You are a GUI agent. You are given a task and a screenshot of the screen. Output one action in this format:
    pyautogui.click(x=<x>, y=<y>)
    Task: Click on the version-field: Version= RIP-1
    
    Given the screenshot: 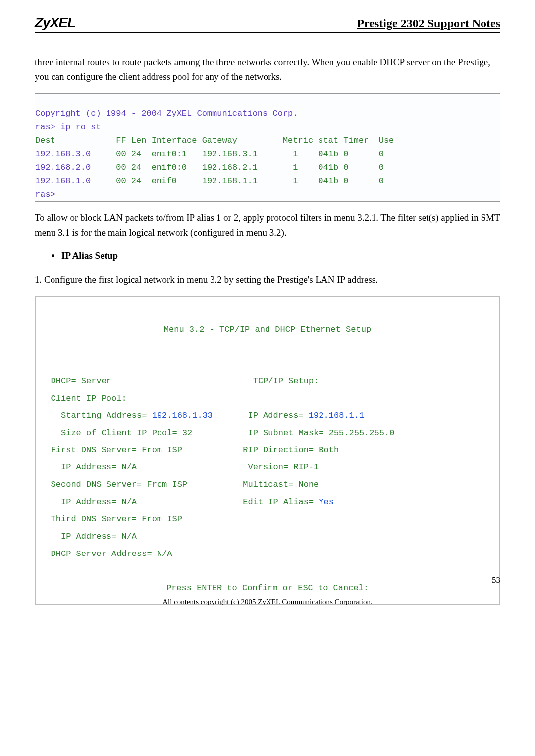 What is the action you would take?
    pyautogui.click(x=283, y=467)
    